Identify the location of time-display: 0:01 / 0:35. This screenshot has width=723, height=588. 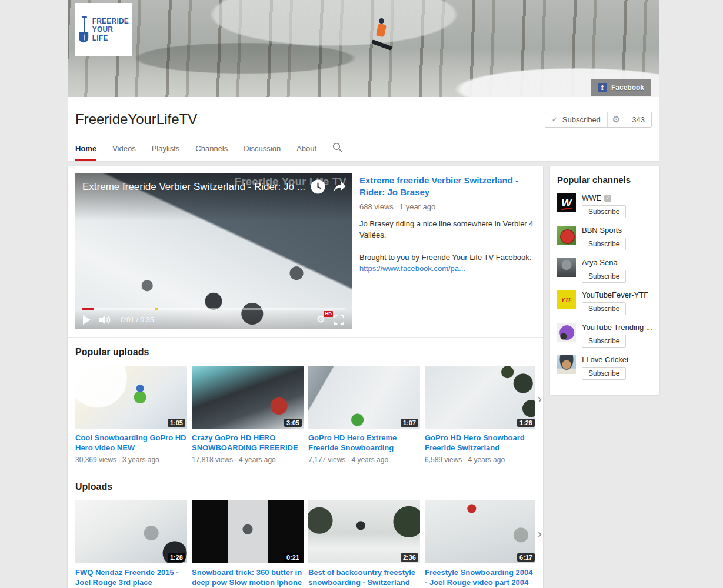
(138, 320).